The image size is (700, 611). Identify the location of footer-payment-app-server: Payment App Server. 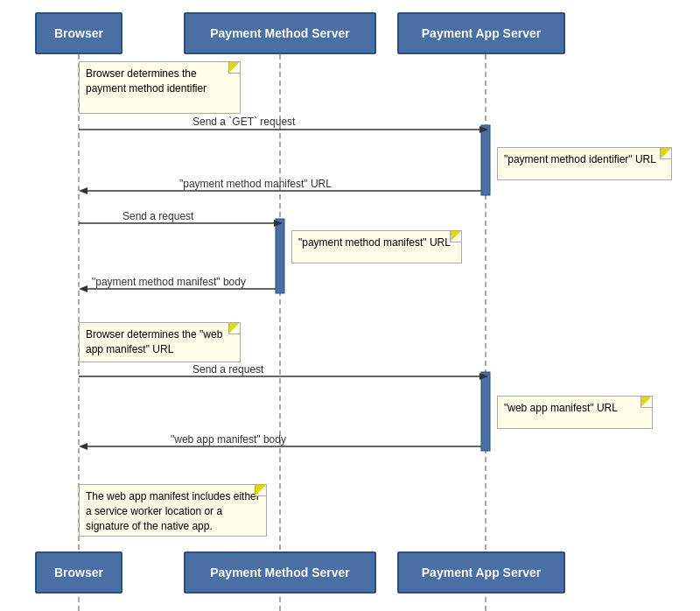
(481, 572).